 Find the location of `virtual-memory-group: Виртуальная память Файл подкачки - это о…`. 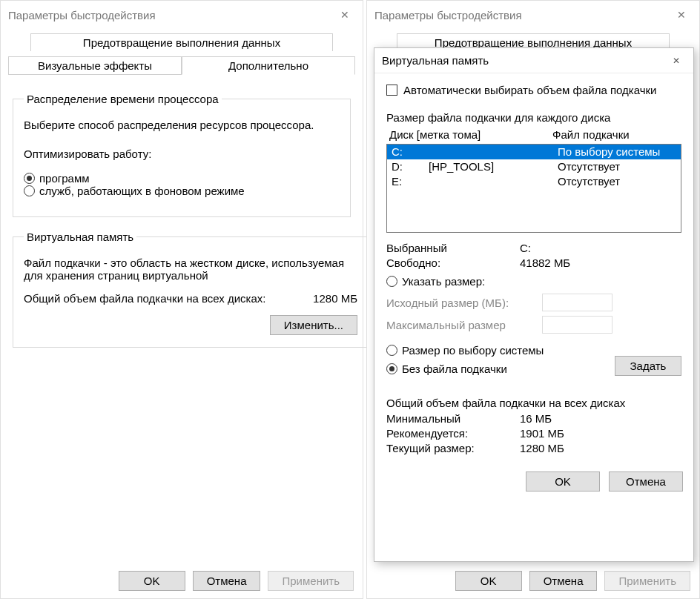

virtual-memory-group: Виртуальная память Файл подкачки - это о… is located at coordinates (191, 289).